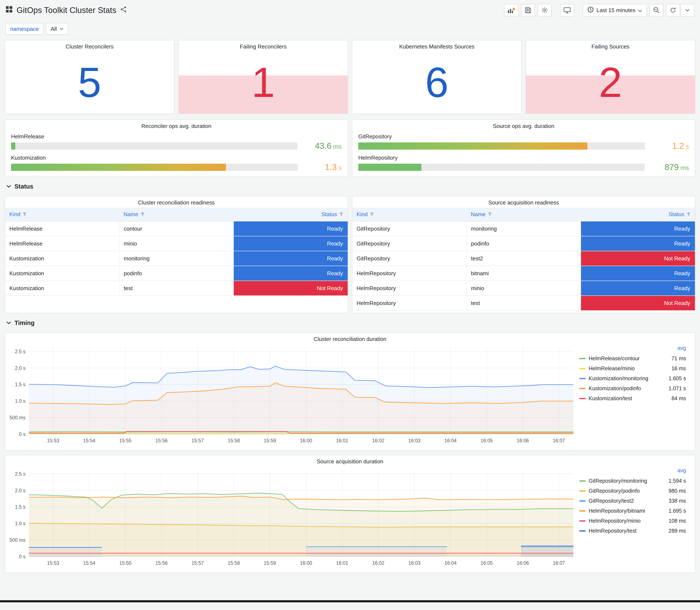 The width and height of the screenshot is (700, 610). I want to click on chart-legend-item: HelmRepository/minio108 ms, so click(633, 521).